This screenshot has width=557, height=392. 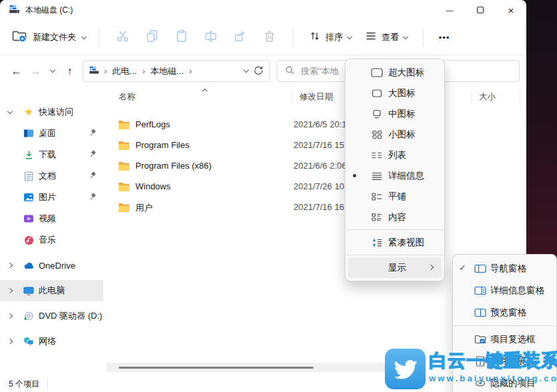 What do you see at coordinates (316, 145) in the screenshot?
I see `file-row: Program Files 2021/7/16 15` at bounding box center [316, 145].